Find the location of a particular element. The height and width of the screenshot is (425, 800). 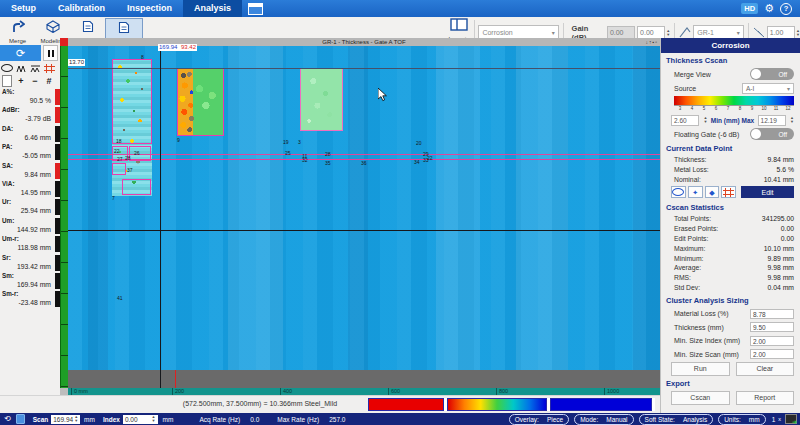

index-position-input: 0.00 ▲▼ is located at coordinates (140, 420).